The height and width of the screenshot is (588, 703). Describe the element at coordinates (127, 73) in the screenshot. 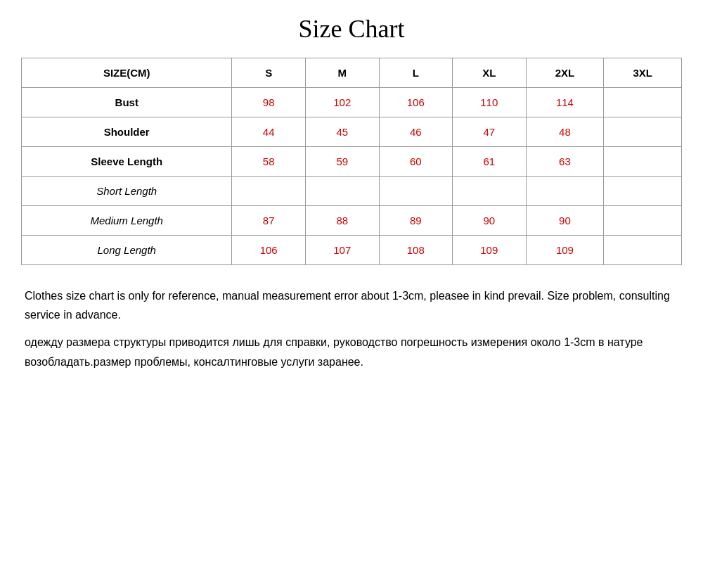

I see `col-header-0: SIZE(CM)` at that location.